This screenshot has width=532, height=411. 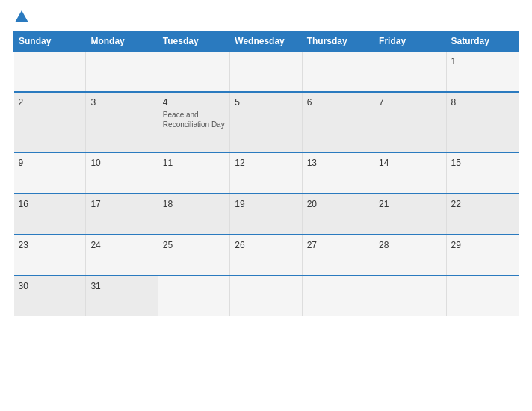 I want to click on date-number: 11, so click(x=194, y=163).